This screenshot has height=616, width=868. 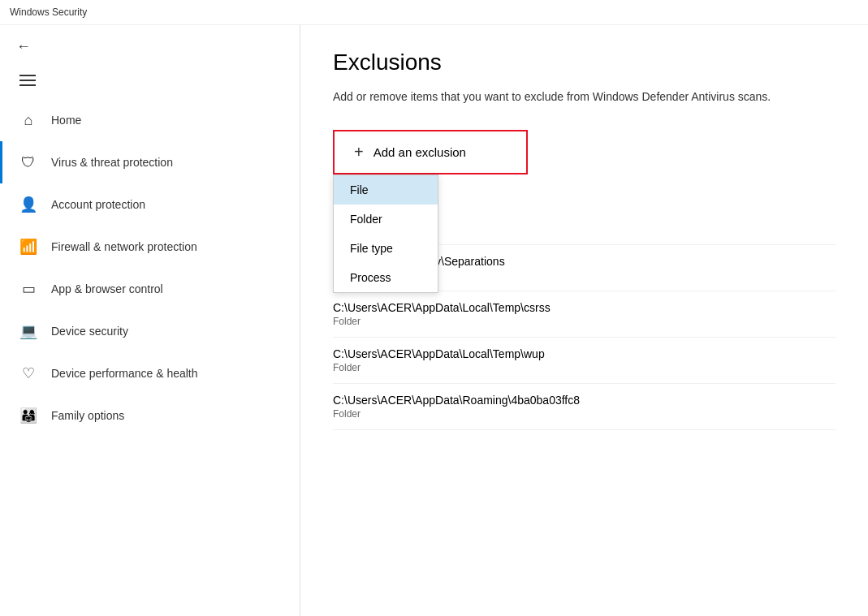 I want to click on exclusion-item: C:\Users\ACER\AppData\Local\Temp\wupFold…, so click(x=585, y=360).